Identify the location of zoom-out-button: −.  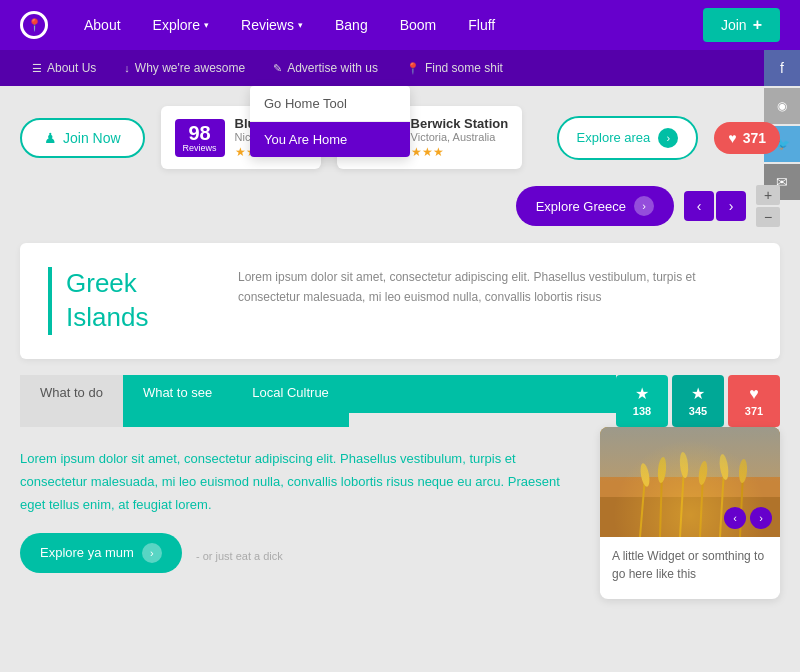
(768, 217).